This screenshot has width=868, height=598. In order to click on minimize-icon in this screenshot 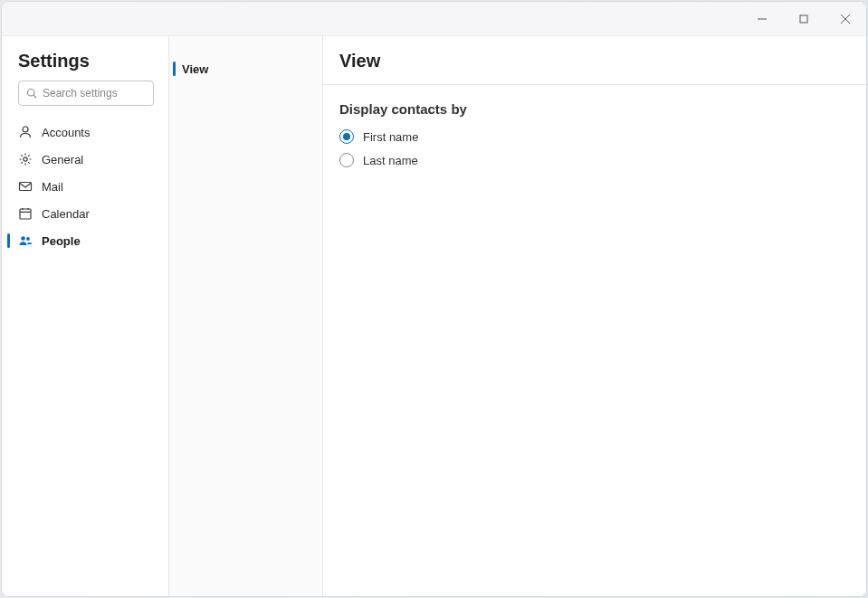, I will do `click(762, 19)`.